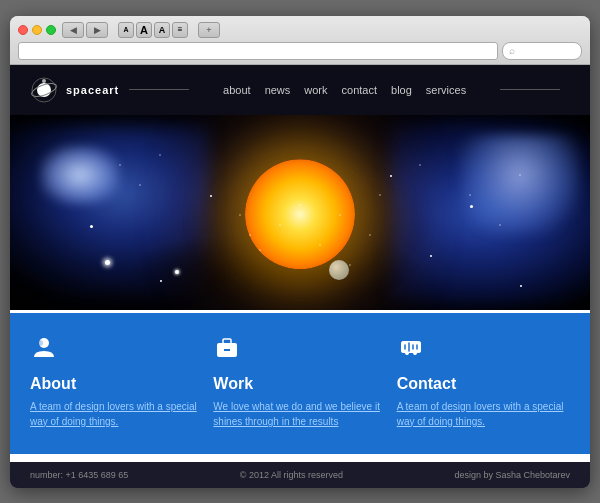 The width and height of the screenshot is (600, 503). What do you see at coordinates (300, 384) in the screenshot?
I see `work-title: Work` at bounding box center [300, 384].